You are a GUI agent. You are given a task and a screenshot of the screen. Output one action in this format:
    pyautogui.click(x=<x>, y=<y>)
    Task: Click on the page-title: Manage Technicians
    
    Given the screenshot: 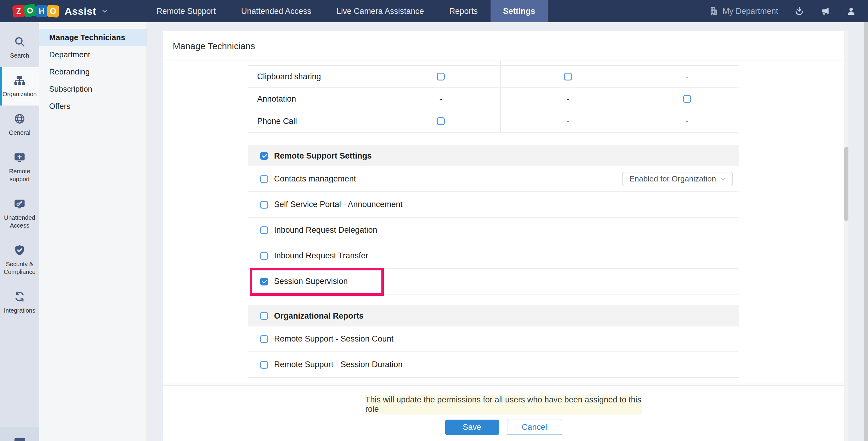 What is the action you would take?
    pyautogui.click(x=214, y=46)
    